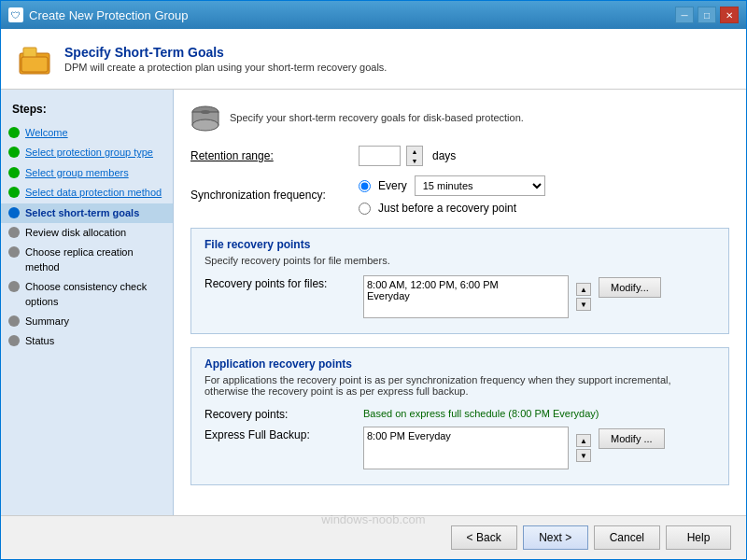  I want to click on spin-up-button: ▲, so click(415, 151).